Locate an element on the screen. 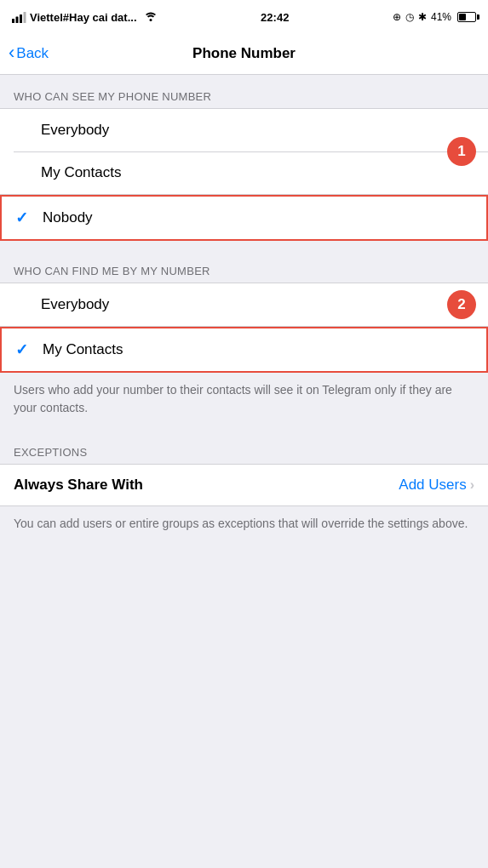 This screenshot has width=488, height=868. option-mycontacts1: ✓ My Contacts is located at coordinates (244, 173).